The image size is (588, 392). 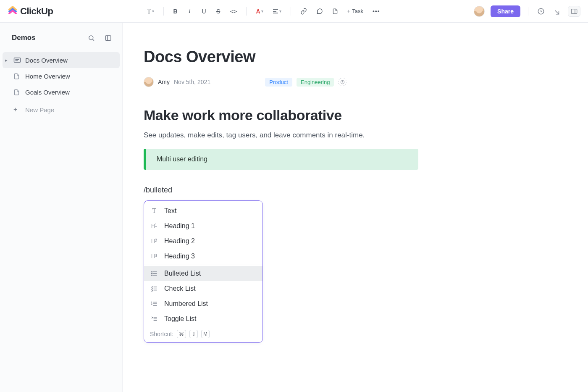 What do you see at coordinates (260, 11) in the screenshot?
I see `text-color-button: A▾` at bounding box center [260, 11].